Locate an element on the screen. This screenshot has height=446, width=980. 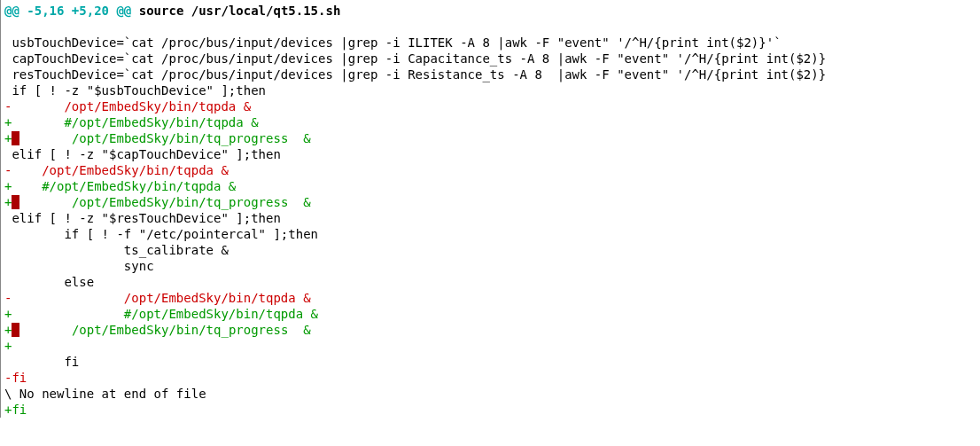
diff-line-removed: -fi is located at coordinates (493, 378).